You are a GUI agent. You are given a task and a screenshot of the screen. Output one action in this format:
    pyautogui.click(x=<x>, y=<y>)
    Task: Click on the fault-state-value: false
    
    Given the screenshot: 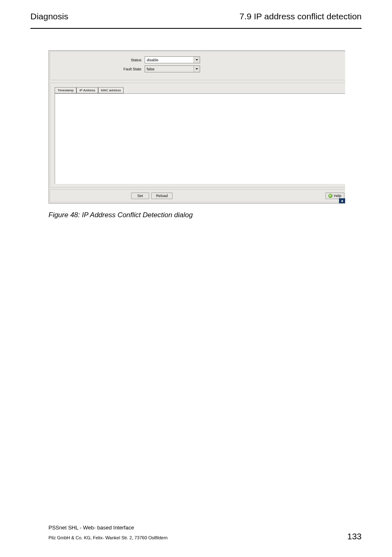 What is the action you would take?
    pyautogui.click(x=150, y=69)
    